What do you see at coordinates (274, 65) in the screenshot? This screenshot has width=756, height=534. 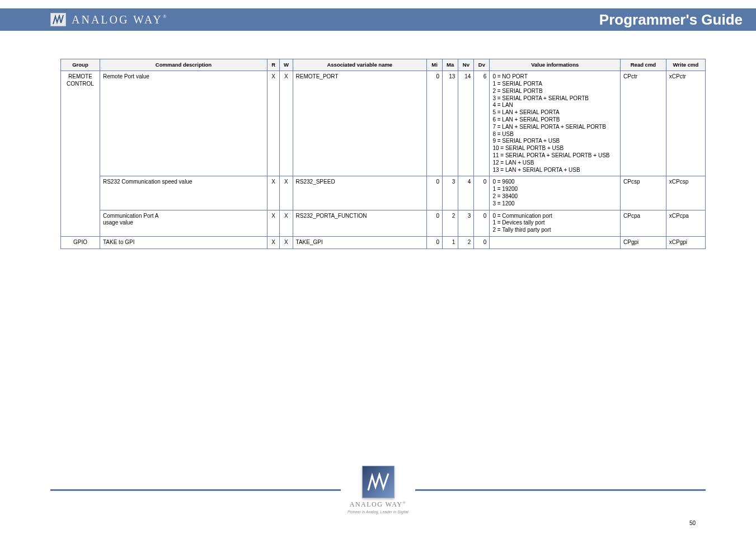 I see `col-header-r: R` at bounding box center [274, 65].